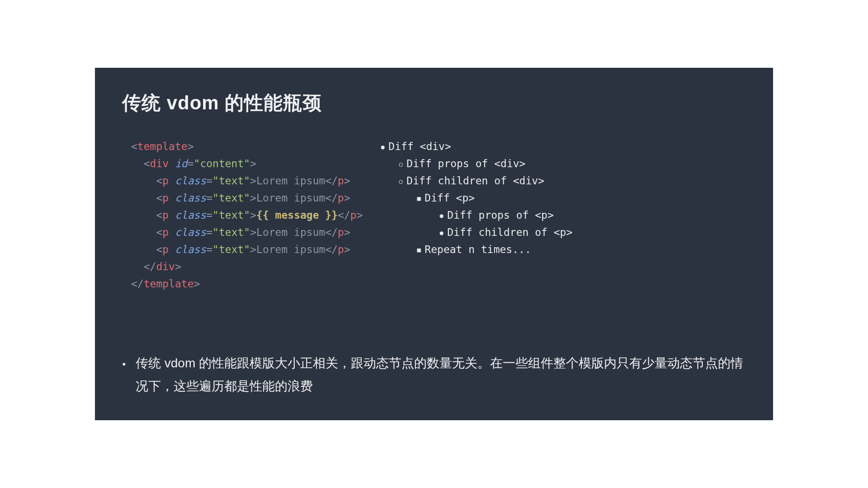  Describe the element at coordinates (563, 147) in the screenshot. I see `bullet-lvl0: Diff <div>` at that location.